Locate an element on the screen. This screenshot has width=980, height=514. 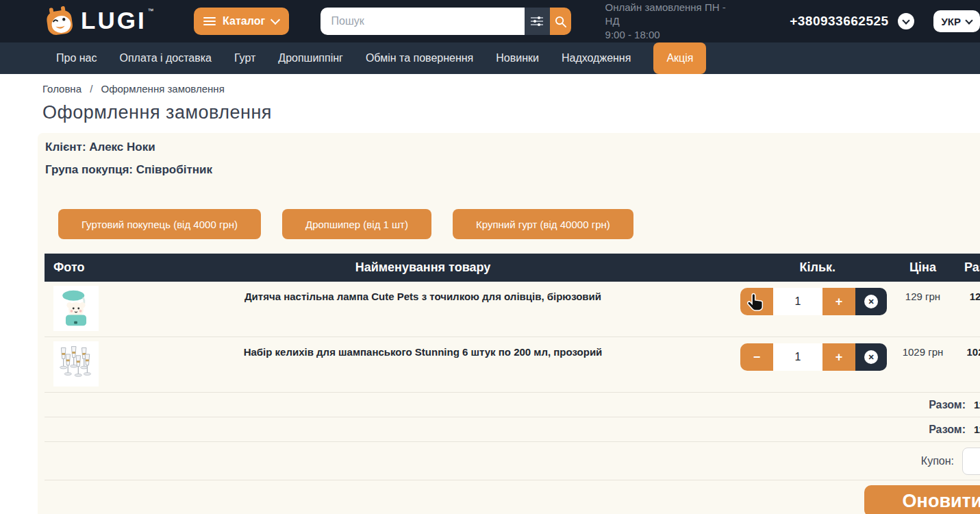
lamp-product-image is located at coordinates (76, 308).